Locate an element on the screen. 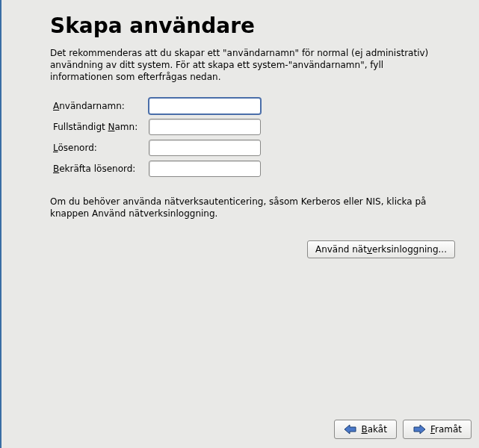 The image size is (479, 448). confirm-password-label: Bekräfta lösenord: is located at coordinates (98, 169).